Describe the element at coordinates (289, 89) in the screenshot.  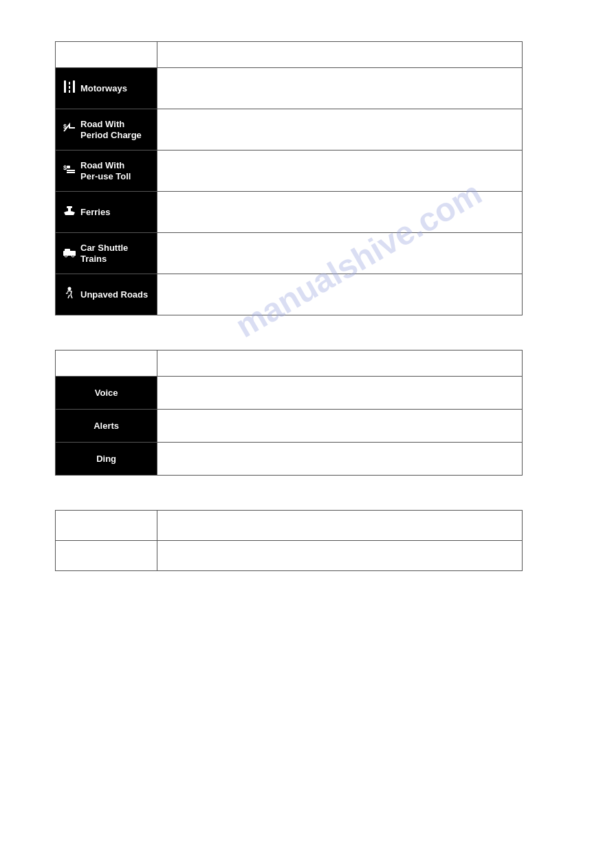
I see `motorways-row: Motorways` at that location.